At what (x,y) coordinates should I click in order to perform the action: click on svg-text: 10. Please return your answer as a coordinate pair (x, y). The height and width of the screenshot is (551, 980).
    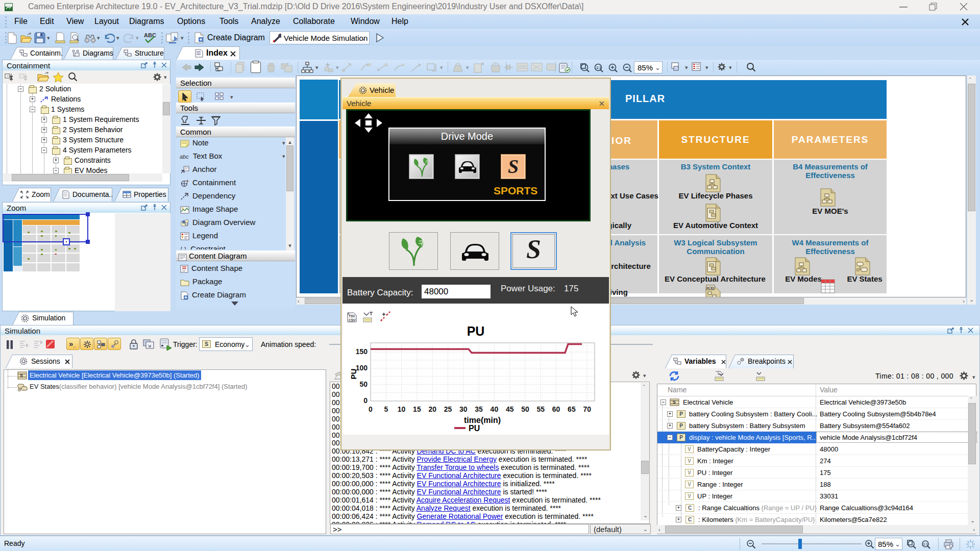
    Looking at the image, I should click on (402, 409).